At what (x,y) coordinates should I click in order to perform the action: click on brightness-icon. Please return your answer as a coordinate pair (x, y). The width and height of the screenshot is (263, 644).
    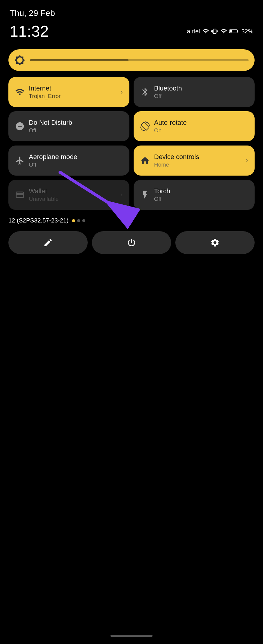
    Looking at the image, I should click on (20, 60).